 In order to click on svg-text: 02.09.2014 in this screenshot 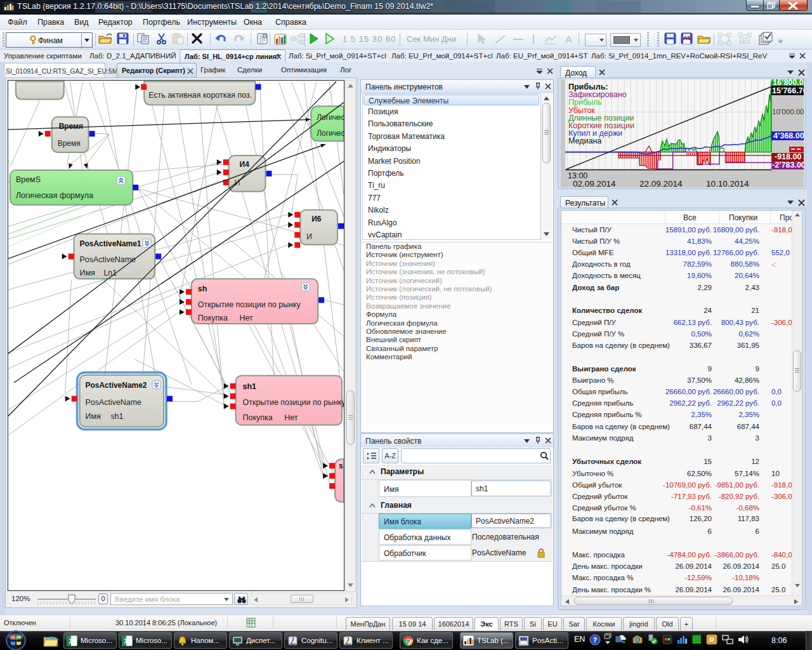, I will do `click(594, 183)`.